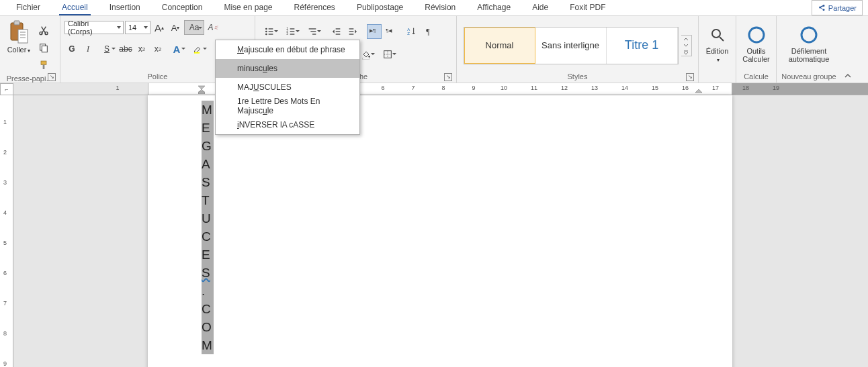  I want to click on bold-button: G, so click(72, 49).